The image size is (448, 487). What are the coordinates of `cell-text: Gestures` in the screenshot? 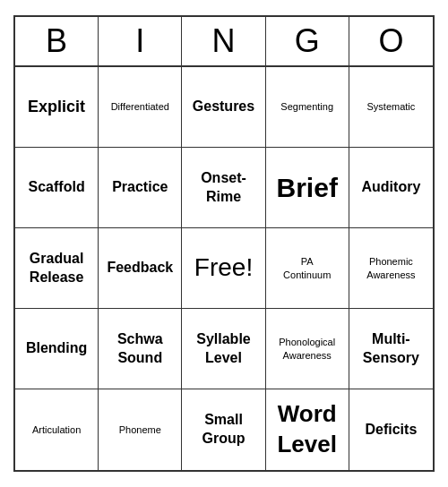 It's located at (224, 107).